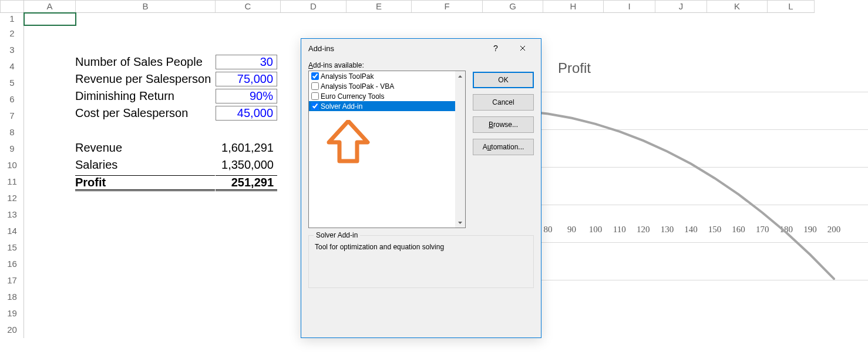  Describe the element at coordinates (387, 96) in the screenshot. I see `addin-item: Euro Currency Tools` at that location.